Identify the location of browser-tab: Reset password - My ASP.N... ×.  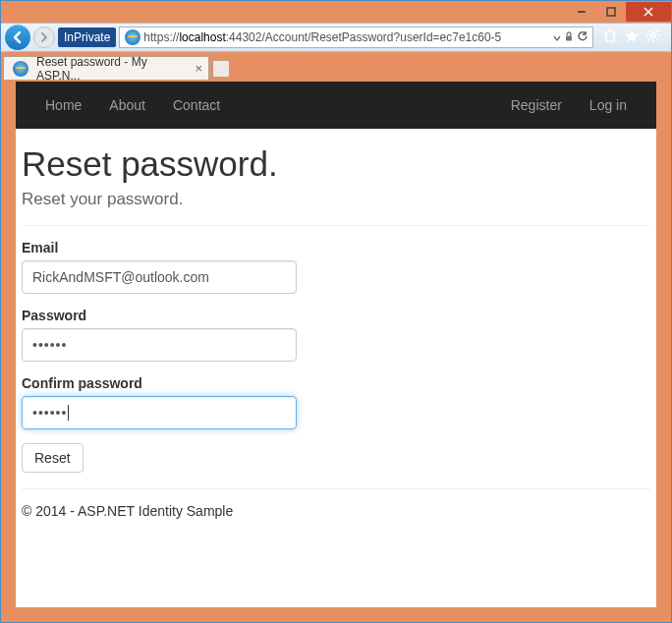
(106, 68).